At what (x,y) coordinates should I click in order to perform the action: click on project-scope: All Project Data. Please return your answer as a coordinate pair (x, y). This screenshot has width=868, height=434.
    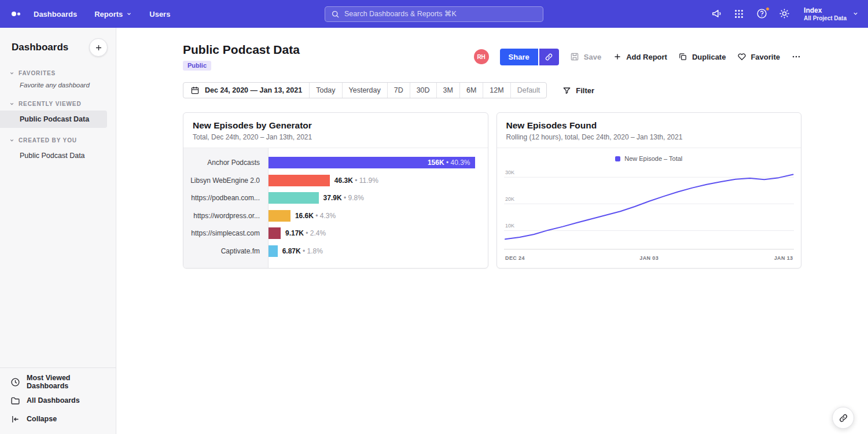
    Looking at the image, I should click on (825, 19).